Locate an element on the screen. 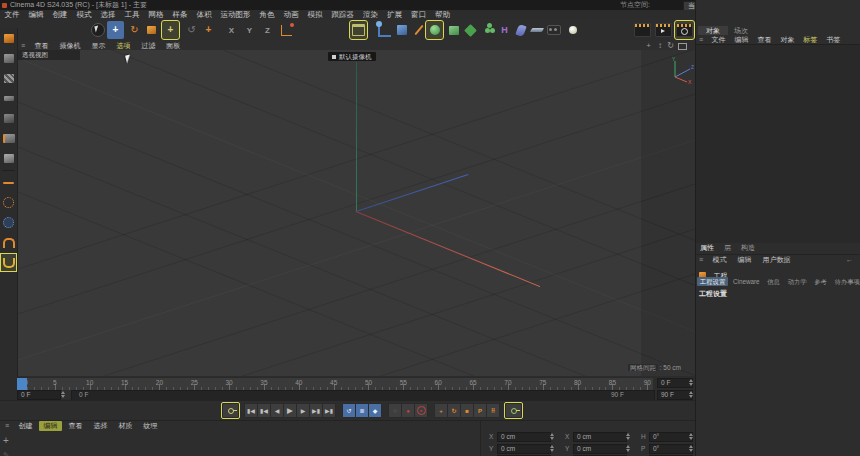  menu-mesh: 网格 is located at coordinates (156, 14).